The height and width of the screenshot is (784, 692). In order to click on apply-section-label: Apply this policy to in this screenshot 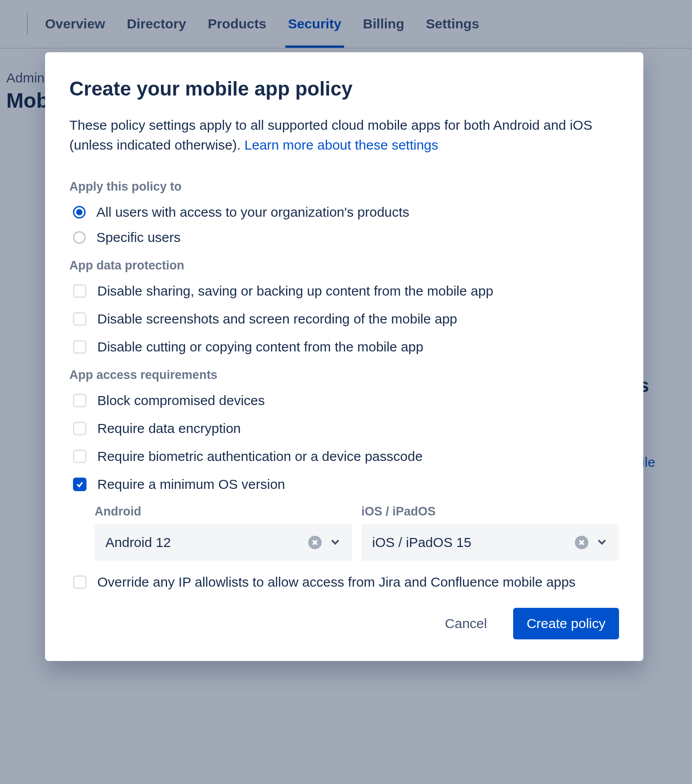, I will do `click(344, 187)`.